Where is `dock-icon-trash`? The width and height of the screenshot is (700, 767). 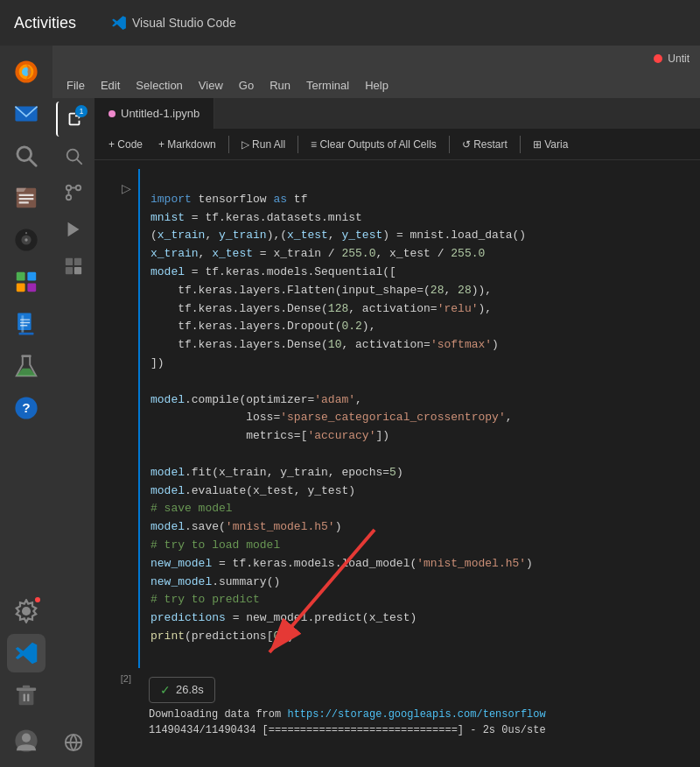 dock-icon-trash is located at coordinates (26, 695).